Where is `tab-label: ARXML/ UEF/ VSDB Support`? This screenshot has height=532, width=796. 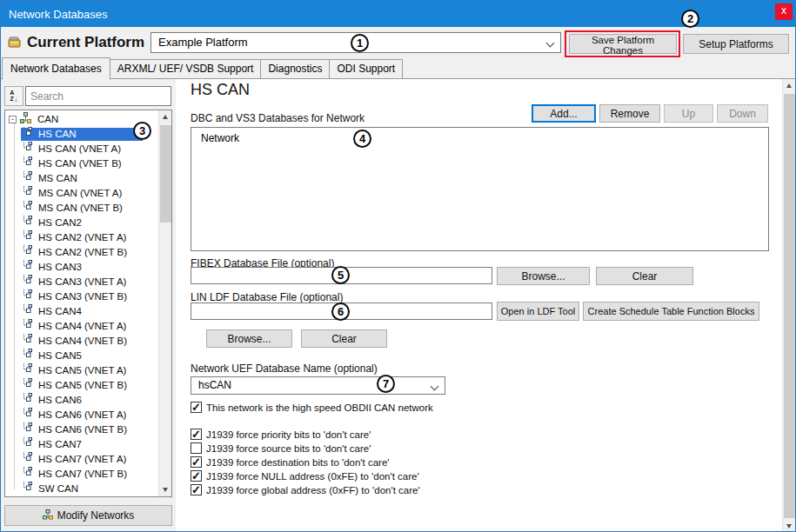 tab-label: ARXML/ UEF/ VSDB Support is located at coordinates (186, 69).